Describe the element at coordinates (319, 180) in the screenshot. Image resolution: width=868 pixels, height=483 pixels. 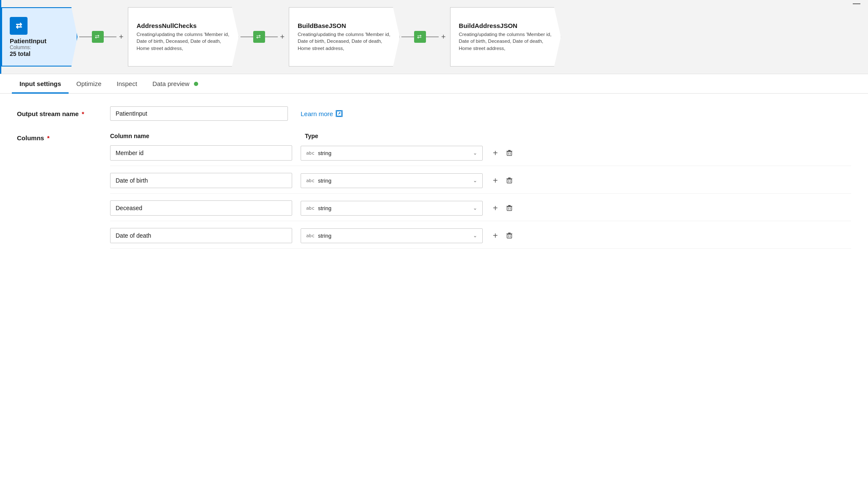
I see `type-label-date-of-birth: abc string` at that location.